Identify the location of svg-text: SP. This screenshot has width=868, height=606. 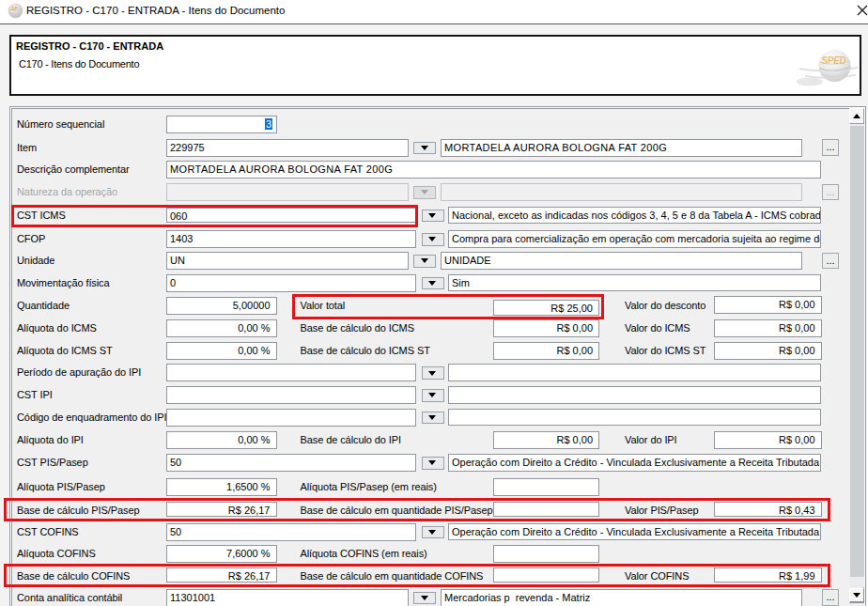
(15, 8).